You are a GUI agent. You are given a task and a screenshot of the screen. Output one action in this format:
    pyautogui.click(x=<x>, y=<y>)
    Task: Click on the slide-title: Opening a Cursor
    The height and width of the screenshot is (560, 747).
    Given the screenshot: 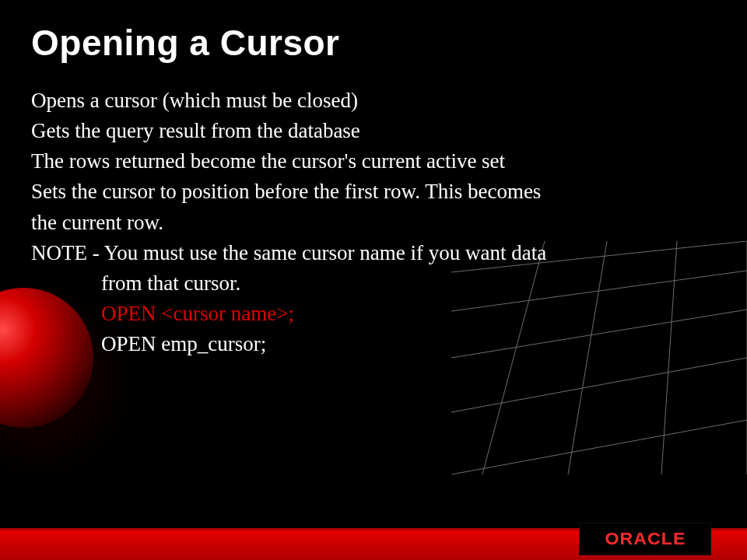 What is the action you would take?
    pyautogui.click(x=374, y=43)
    